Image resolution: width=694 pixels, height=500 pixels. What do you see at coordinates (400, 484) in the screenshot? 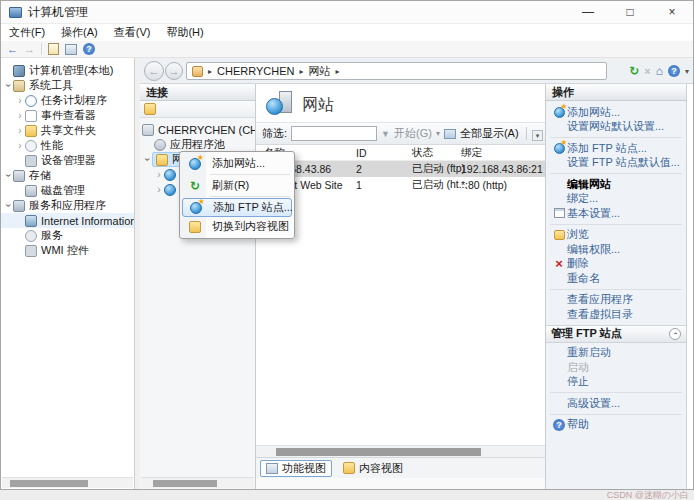
I see `main-footer` at bounding box center [400, 484].